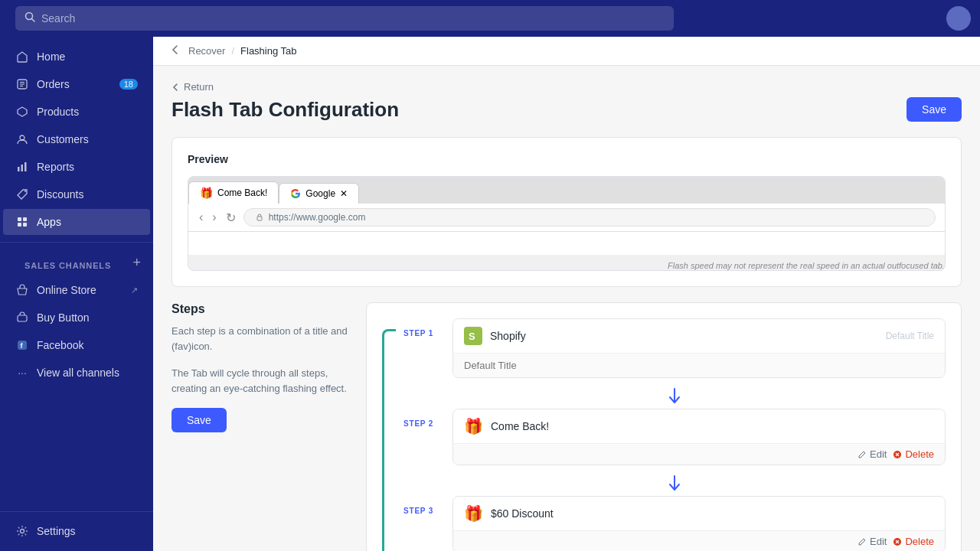 The image size is (980, 551). What do you see at coordinates (199, 420) in the screenshot?
I see `save-button-steps: Save` at bounding box center [199, 420].